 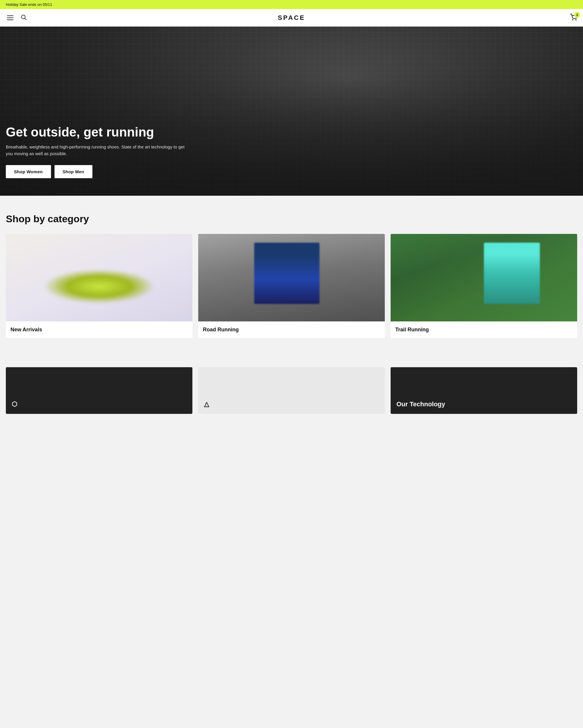 I want to click on tech-section: ⬡ △ Our Technology, so click(x=292, y=388).